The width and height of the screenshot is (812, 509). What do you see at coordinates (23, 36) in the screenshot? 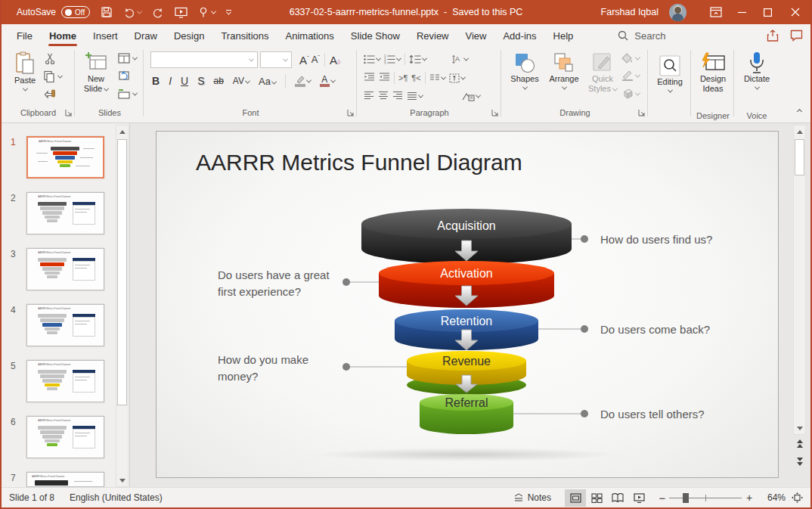
I see `tab-file: File` at bounding box center [23, 36].